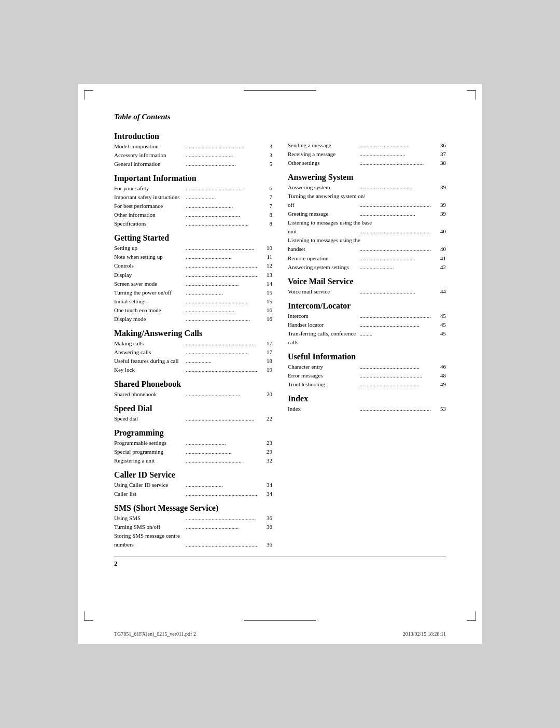 Image resolution: width=560 pixels, height=728 pixels. Describe the element at coordinates (367, 223) in the screenshot. I see `toc-row-multiline: Listening to messages using the base` at that location.